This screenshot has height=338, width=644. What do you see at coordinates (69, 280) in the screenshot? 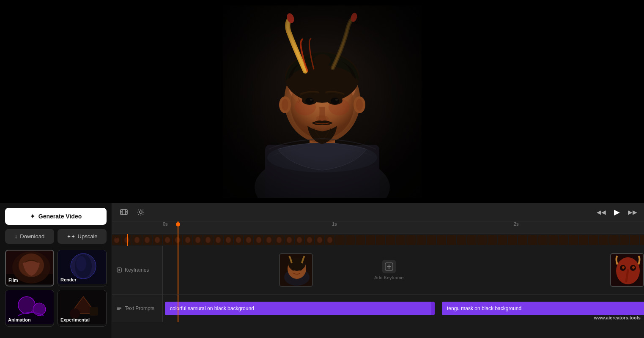
I see `render-label: Render` at bounding box center [69, 280].